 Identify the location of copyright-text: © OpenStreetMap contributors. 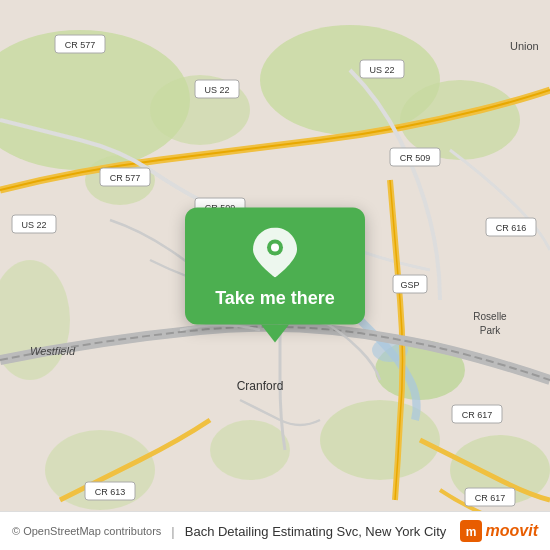
(86, 531).